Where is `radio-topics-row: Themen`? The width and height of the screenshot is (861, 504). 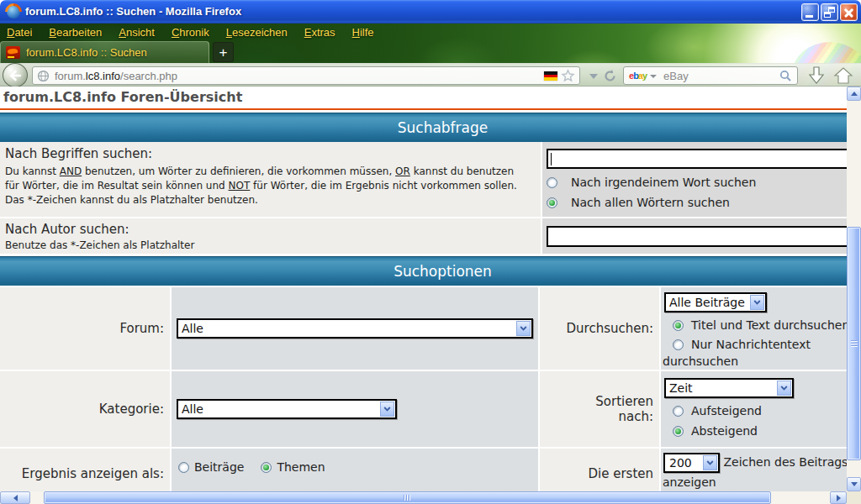
radio-topics-row: Themen is located at coordinates (293, 467).